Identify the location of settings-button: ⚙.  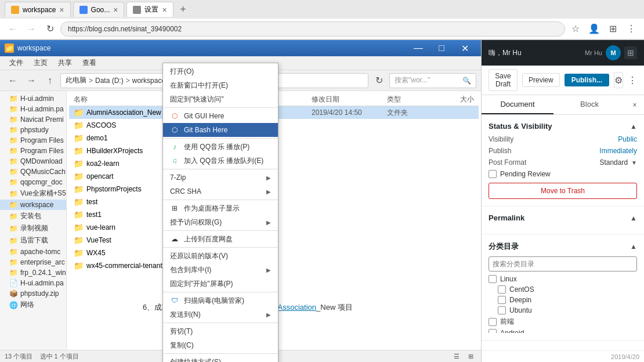
(618, 80).